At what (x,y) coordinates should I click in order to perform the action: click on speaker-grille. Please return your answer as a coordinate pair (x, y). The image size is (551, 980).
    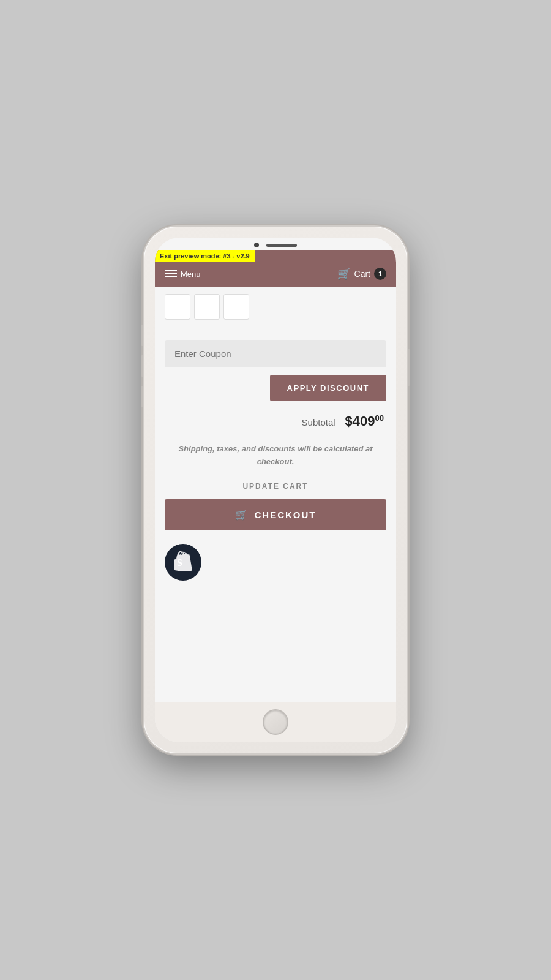
    Looking at the image, I should click on (282, 245).